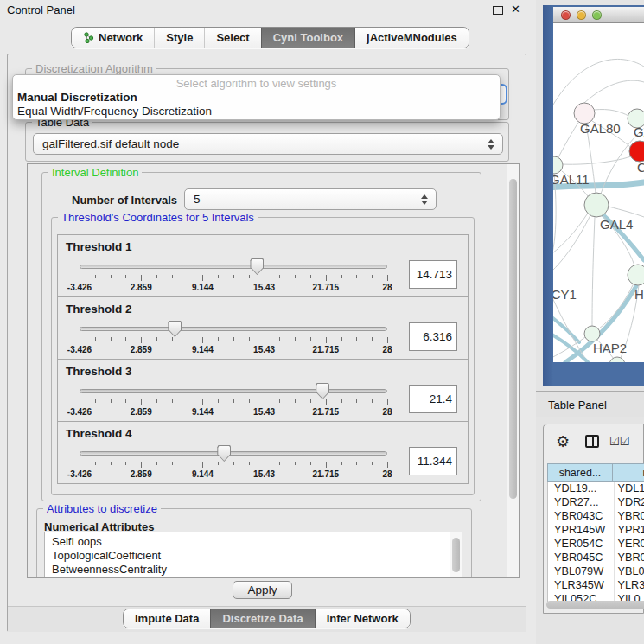  Describe the element at coordinates (577, 405) in the screenshot. I see `table-panel-title: Table Panel` at that location.